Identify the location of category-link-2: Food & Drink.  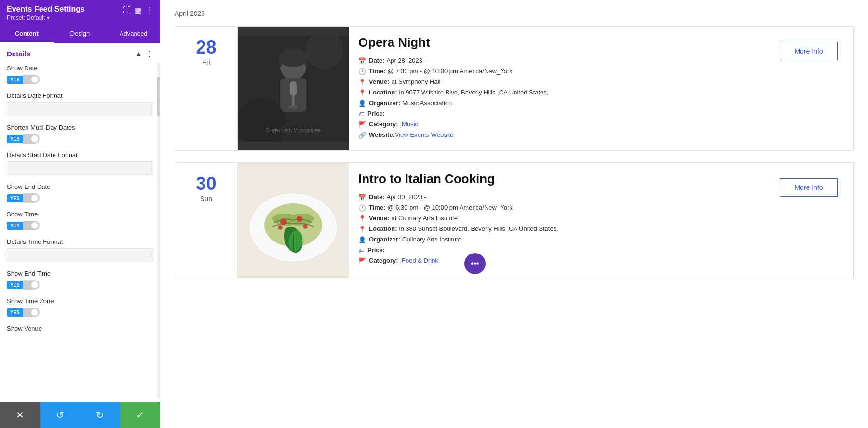
(420, 260).